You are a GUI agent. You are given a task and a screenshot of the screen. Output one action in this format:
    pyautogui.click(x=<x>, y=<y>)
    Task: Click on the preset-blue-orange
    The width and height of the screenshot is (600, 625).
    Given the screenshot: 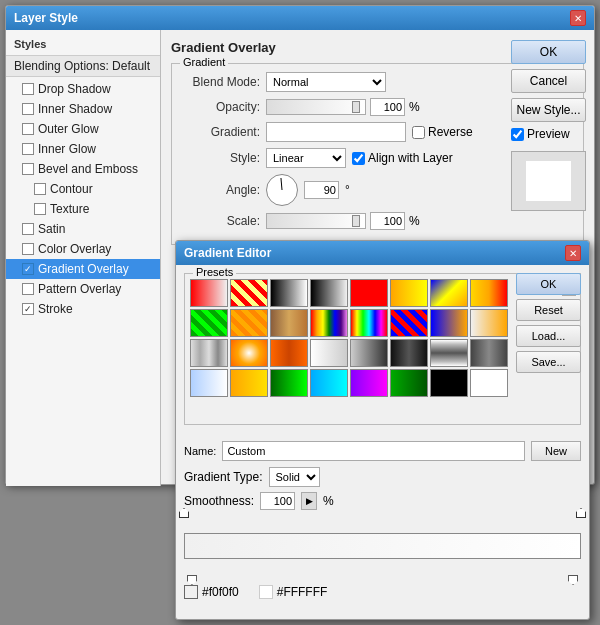 What is the action you would take?
    pyautogui.click(x=449, y=323)
    